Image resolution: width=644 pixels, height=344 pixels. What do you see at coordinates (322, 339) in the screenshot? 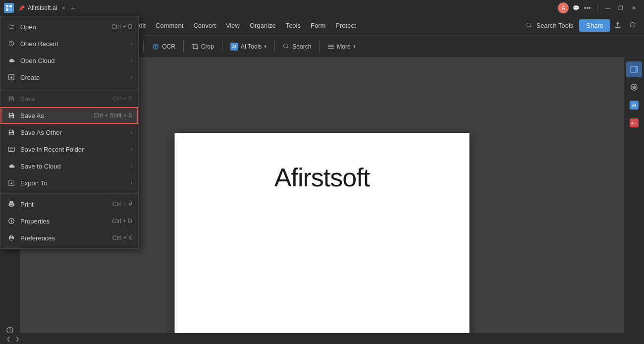
I see `statusbar: ❮ ❯` at bounding box center [322, 339].